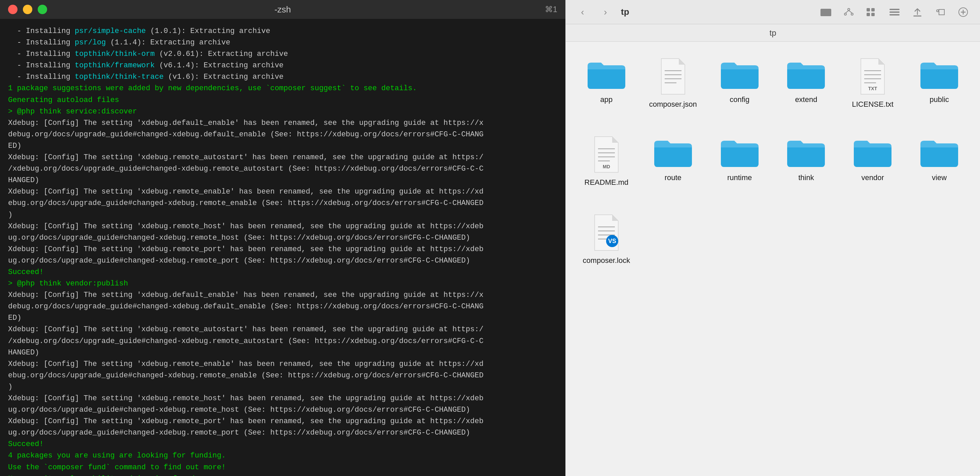 This screenshot has height=476, width=980. I want to click on file-item-composer-json: composer.json, so click(673, 90).